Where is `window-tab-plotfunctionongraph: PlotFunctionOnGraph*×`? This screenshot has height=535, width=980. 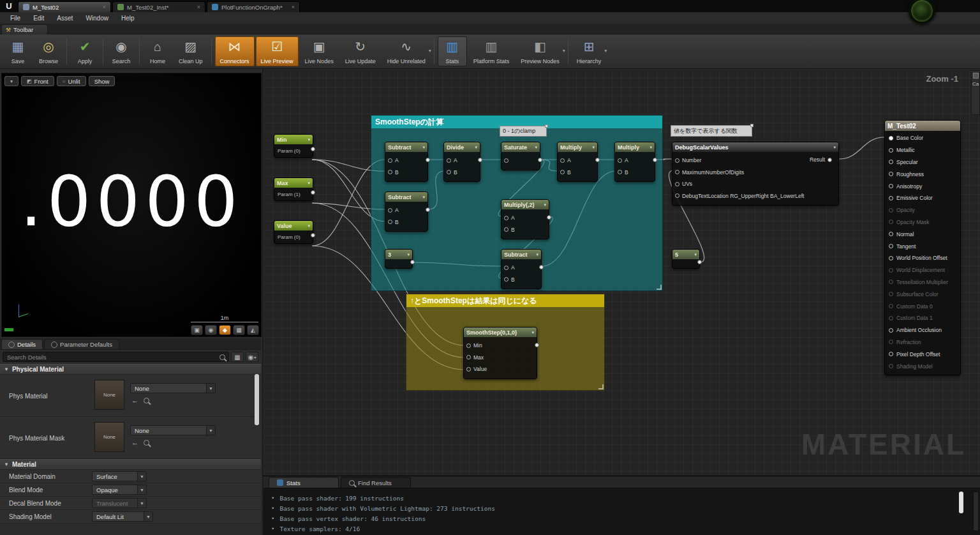 window-tab-plotfunctionongraph: PlotFunctionOnGraph*× is located at coordinates (253, 6).